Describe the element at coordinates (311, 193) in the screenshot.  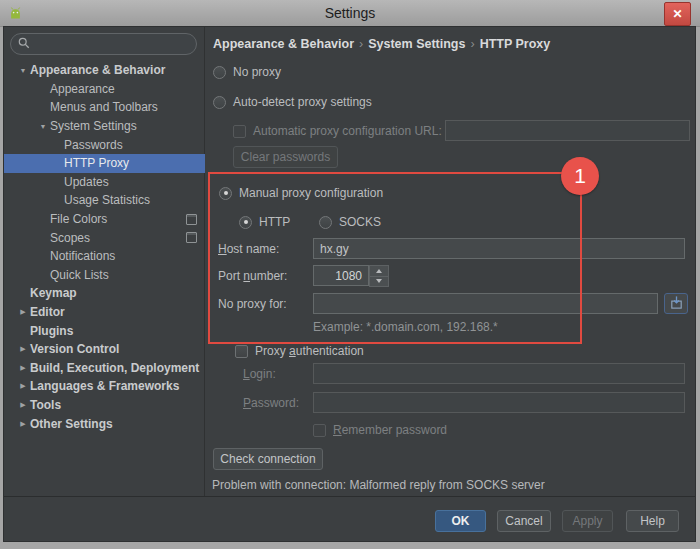
I see `manual-proxy-label: Manual proxy configuration` at that location.